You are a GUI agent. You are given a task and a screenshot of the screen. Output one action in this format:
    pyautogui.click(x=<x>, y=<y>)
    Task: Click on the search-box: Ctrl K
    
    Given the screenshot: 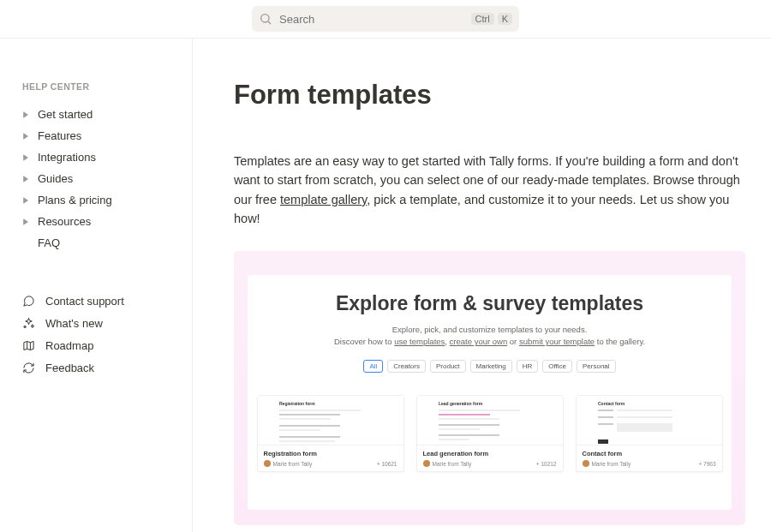 What is the action you would take?
    pyautogui.click(x=386, y=19)
    